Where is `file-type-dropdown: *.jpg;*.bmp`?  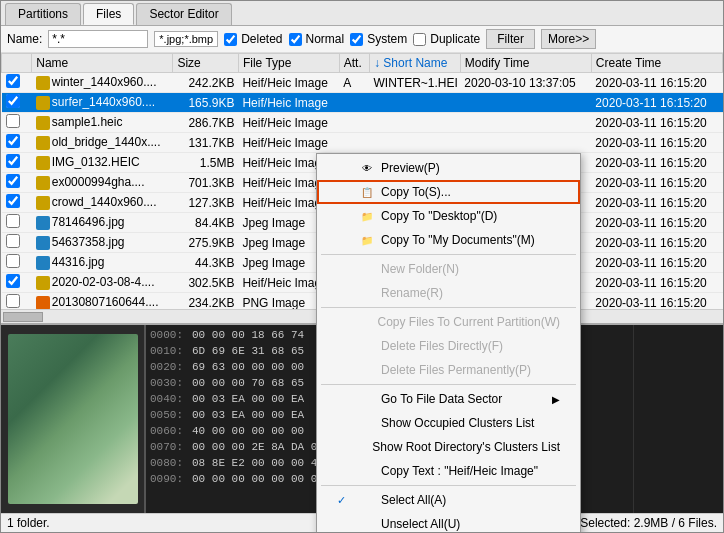
file-type-dropdown: *.jpg;*.bmp is located at coordinates (186, 39).